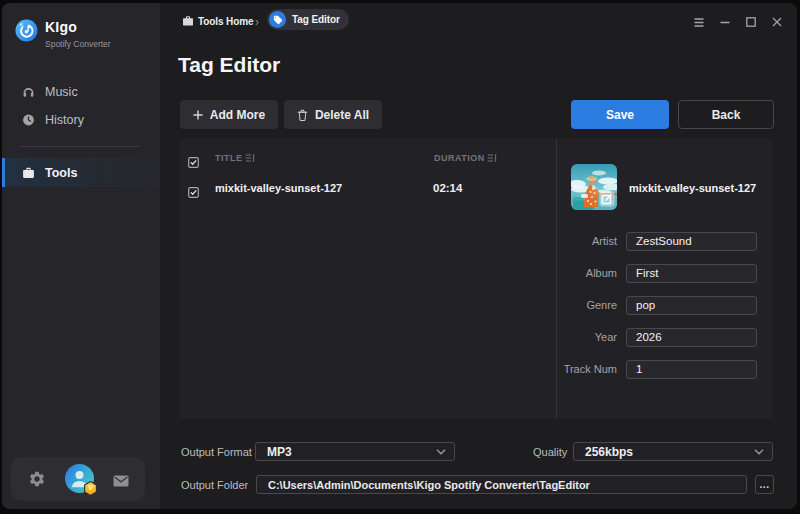 The height and width of the screenshot is (514, 800). I want to click on album-art, so click(594, 187).